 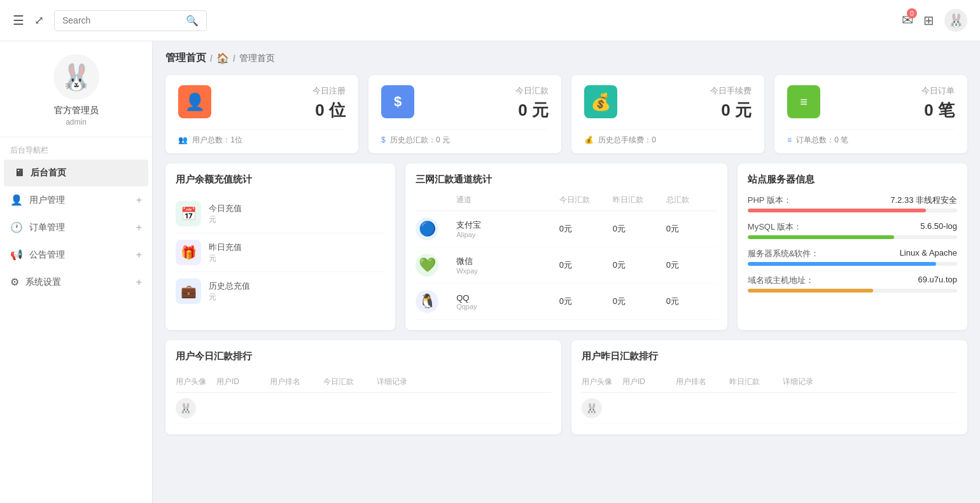 What do you see at coordinates (225, 209) in the screenshot?
I see `recharge-label-today: 今日充值` at bounding box center [225, 209].